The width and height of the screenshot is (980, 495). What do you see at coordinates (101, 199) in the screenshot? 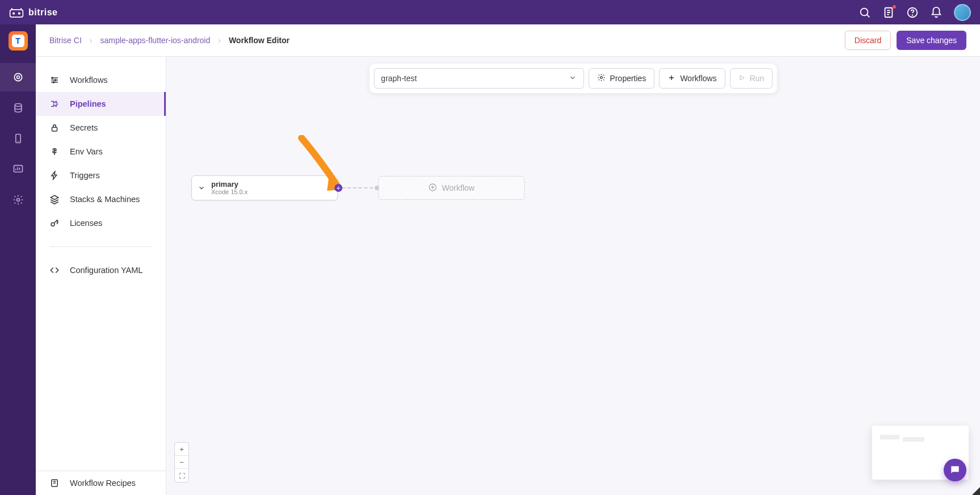
I see `sidebar-item-stacks: Stacks & Machines` at bounding box center [101, 199].